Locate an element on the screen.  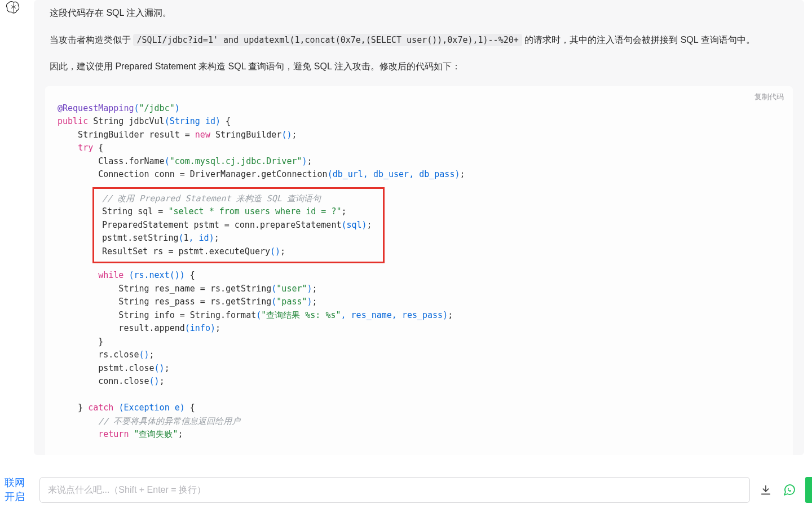
network-status-line2: 开启 is located at coordinates (18, 497).